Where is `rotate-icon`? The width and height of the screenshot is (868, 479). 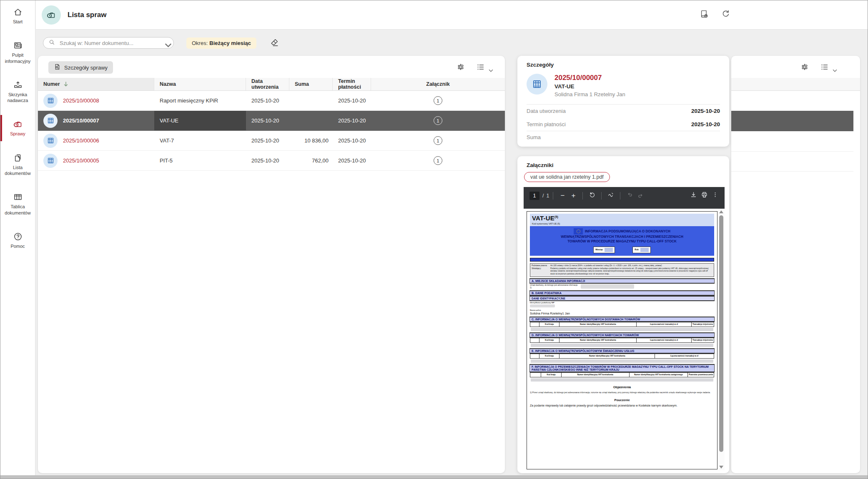 rotate-icon is located at coordinates (592, 196).